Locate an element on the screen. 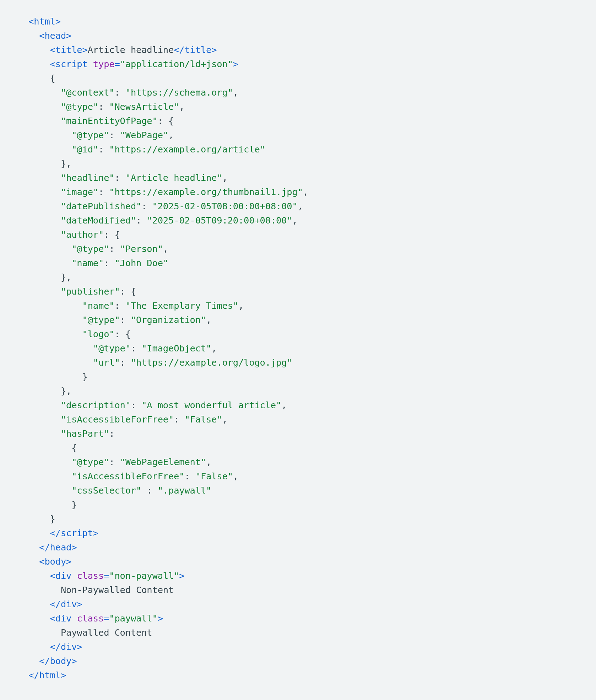 The height and width of the screenshot is (700, 596). code-token-val: "https://example.org/thumbnail1.jpg" is located at coordinates (206, 192).